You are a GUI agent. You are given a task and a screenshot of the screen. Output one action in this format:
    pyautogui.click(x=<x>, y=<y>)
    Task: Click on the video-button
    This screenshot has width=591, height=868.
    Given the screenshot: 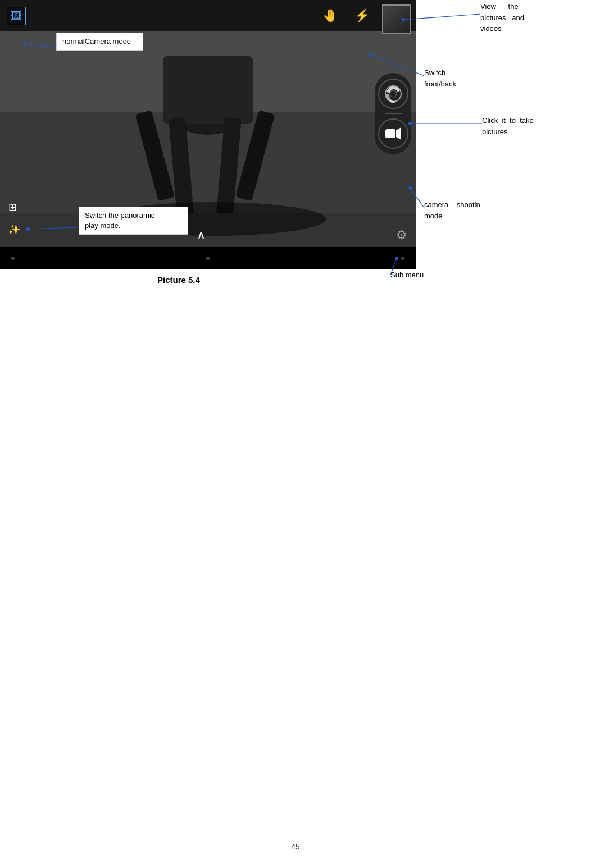 What is the action you would take?
    pyautogui.click(x=393, y=134)
    